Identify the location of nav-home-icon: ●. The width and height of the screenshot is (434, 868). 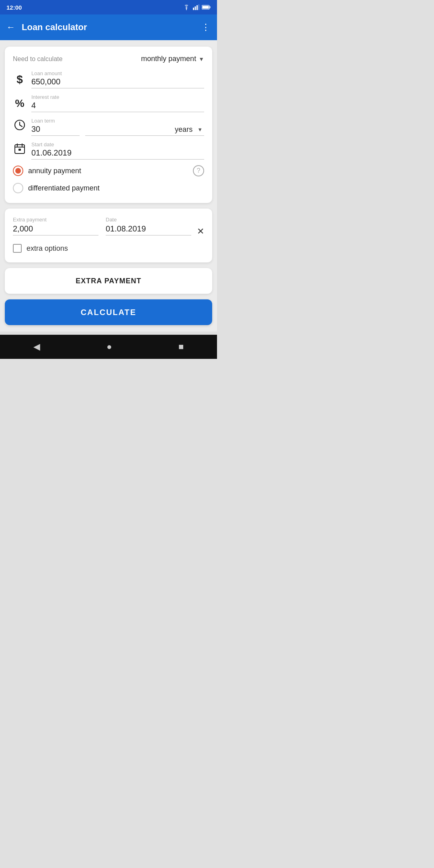
(109, 347).